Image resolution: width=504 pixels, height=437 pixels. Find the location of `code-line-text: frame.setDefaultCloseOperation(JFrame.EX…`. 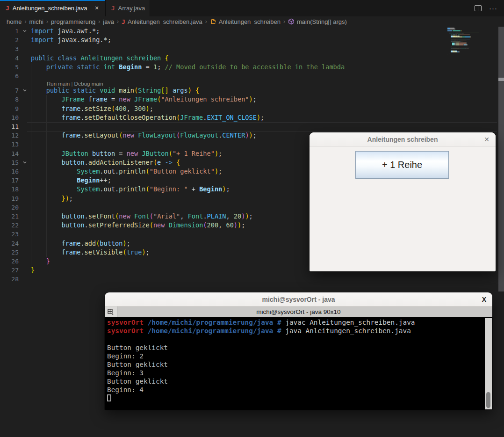

code-line-text: frame.setDefaultCloseOperation(JFrame.EX… is located at coordinates (148, 118).